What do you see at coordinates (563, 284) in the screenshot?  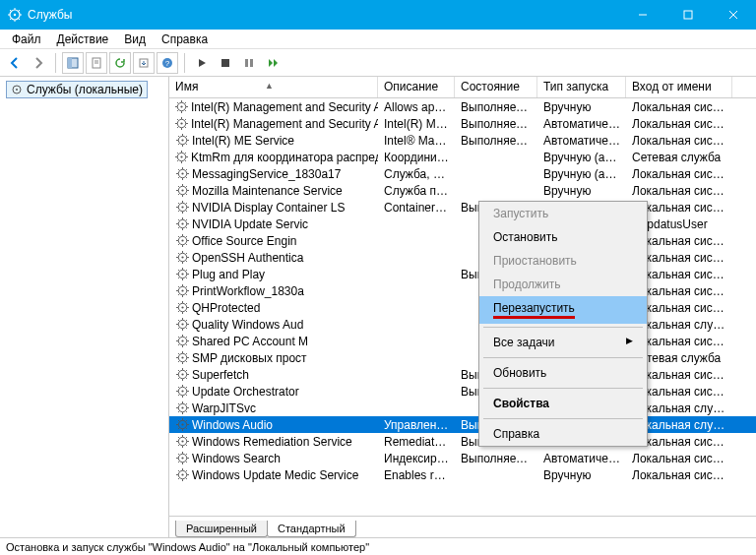 I see `ctx-resume: Продолжить` at bounding box center [563, 284].